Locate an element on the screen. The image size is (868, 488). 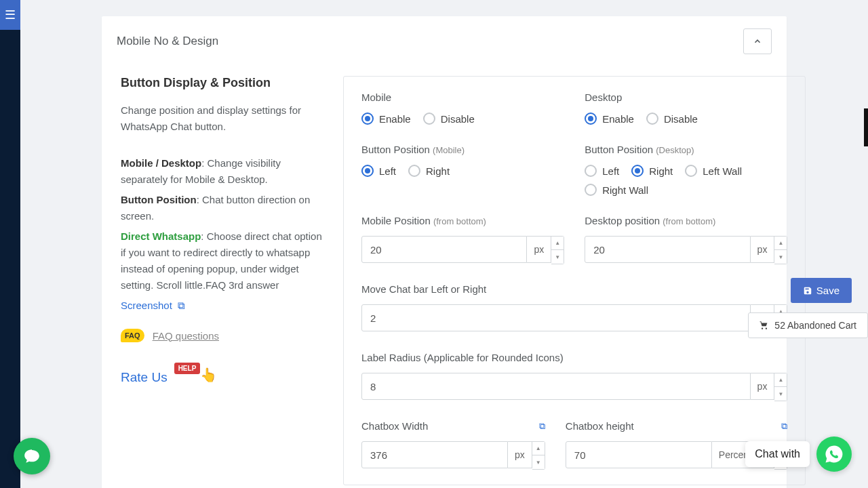
sidebar is located at coordinates (10, 244).